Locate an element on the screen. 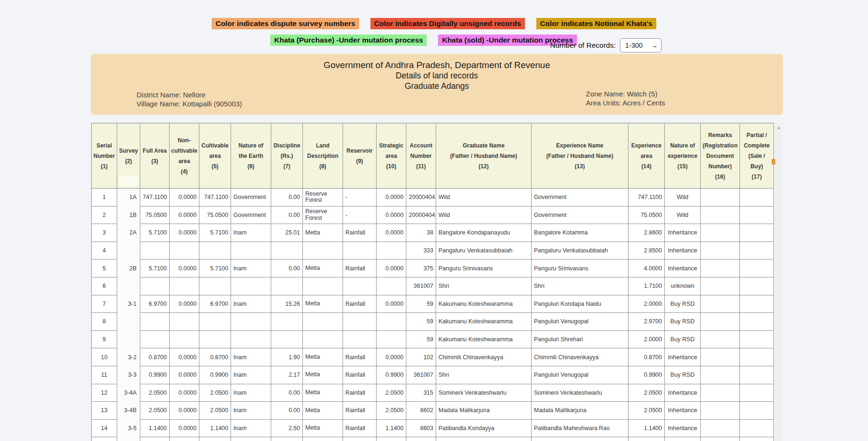  vertical-scrollbar: ▲ is located at coordinates (779, 282).